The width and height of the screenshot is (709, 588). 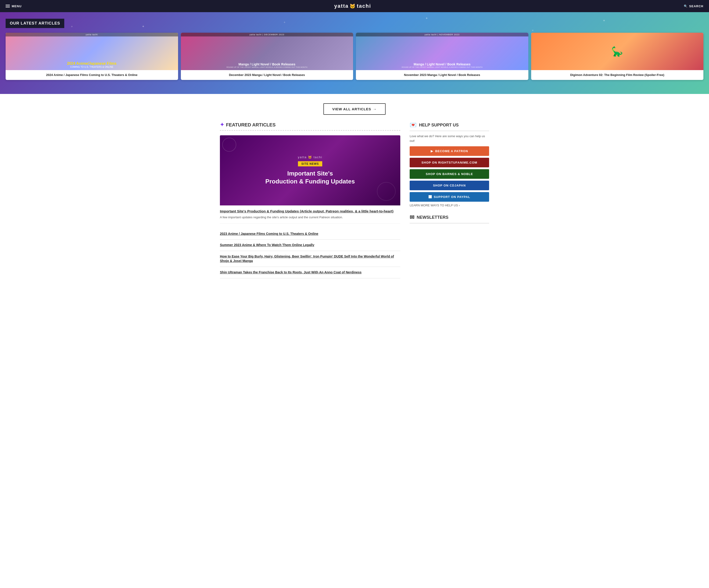 What do you see at coordinates (442, 56) in the screenshot?
I see `article-card-3: yatta tachi | NOVEMBER 2023 Manga / Ligh…` at bounding box center [442, 56].